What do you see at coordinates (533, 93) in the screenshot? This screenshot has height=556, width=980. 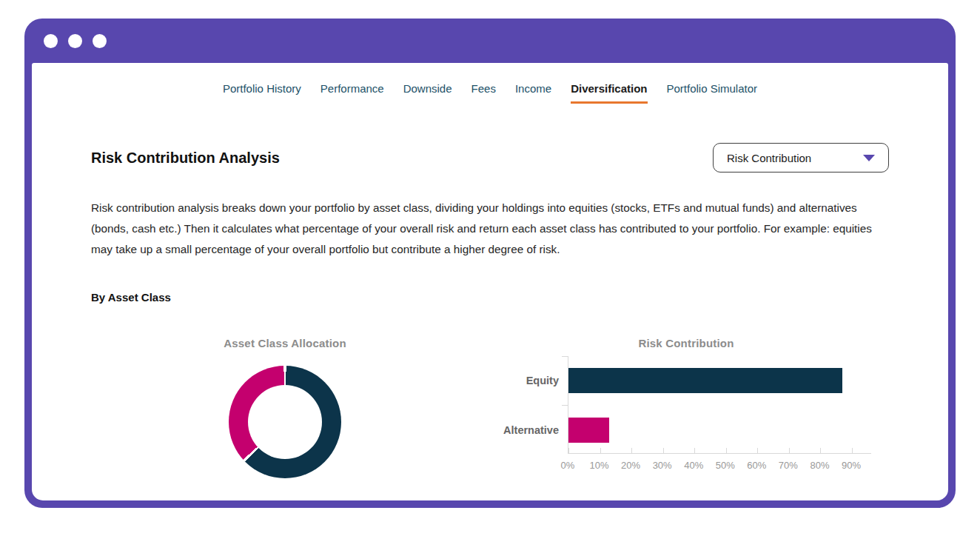 I see `tab-income: Income` at bounding box center [533, 93].